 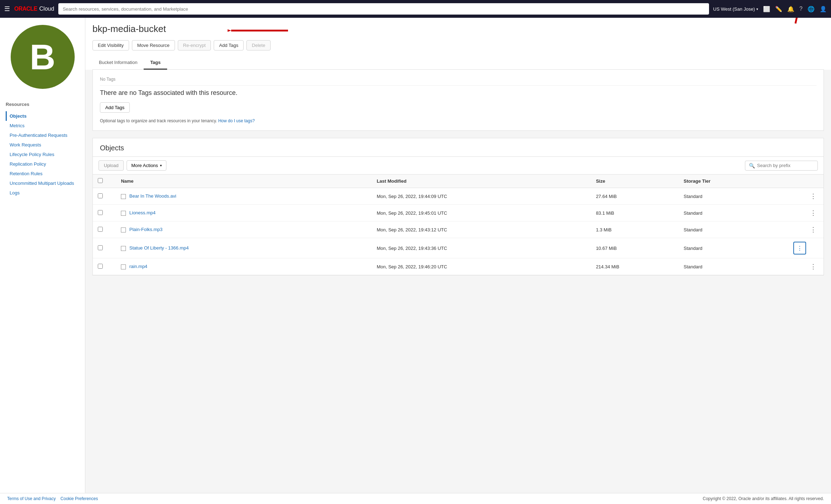 What do you see at coordinates (111, 45) in the screenshot?
I see `edit-visibility-button: Edit Visibility` at bounding box center [111, 45].